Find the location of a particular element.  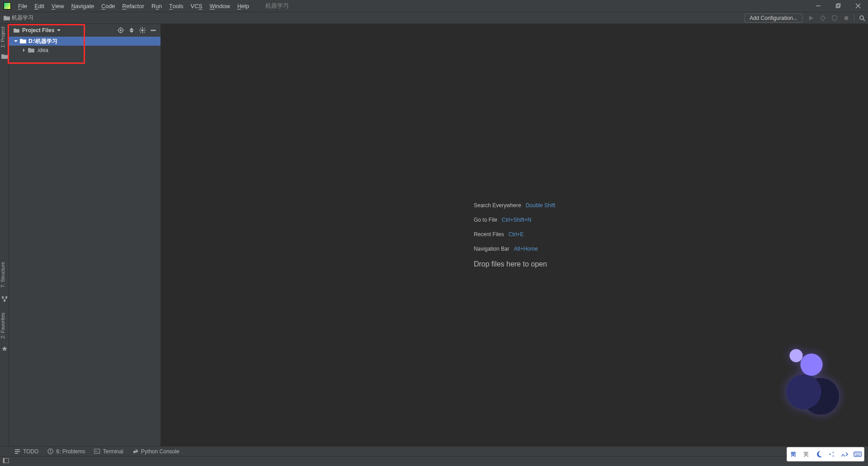

menu-code: Code is located at coordinates (108, 6).